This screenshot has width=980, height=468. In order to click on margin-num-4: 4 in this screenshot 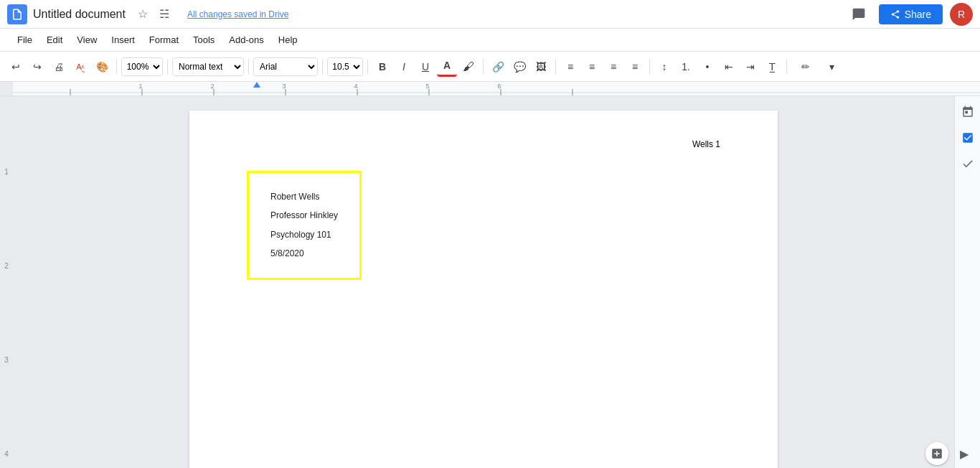, I will do `click(6, 454)`.